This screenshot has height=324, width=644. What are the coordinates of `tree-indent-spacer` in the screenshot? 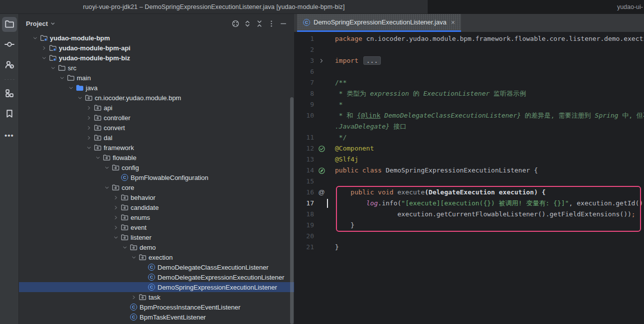 It's located at (125, 317).